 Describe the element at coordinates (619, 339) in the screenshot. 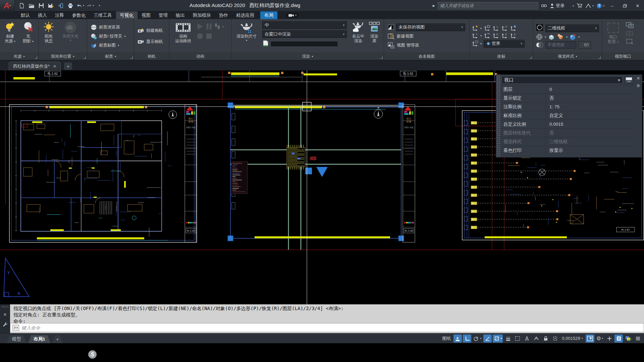

I see `isolate-objects-icon` at that location.